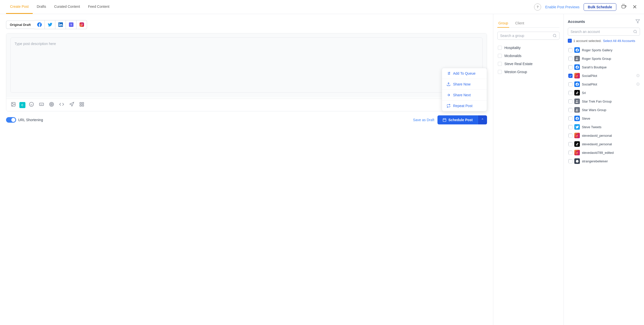 The width and height of the screenshot is (644, 325). Describe the element at coordinates (464, 106) in the screenshot. I see `repeat-post-item: Repeat Post` at that location.